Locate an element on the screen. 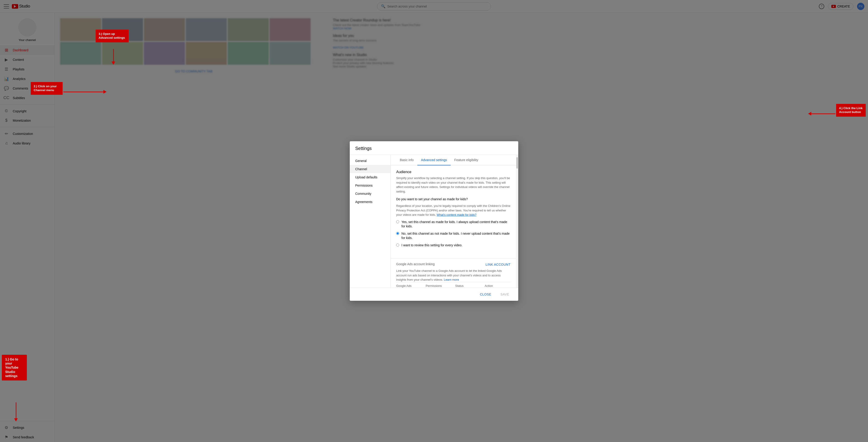 This screenshot has height=442, width=868. settings-modal: Settings General Channel Upload defaults… is located at coordinates (392, 181).